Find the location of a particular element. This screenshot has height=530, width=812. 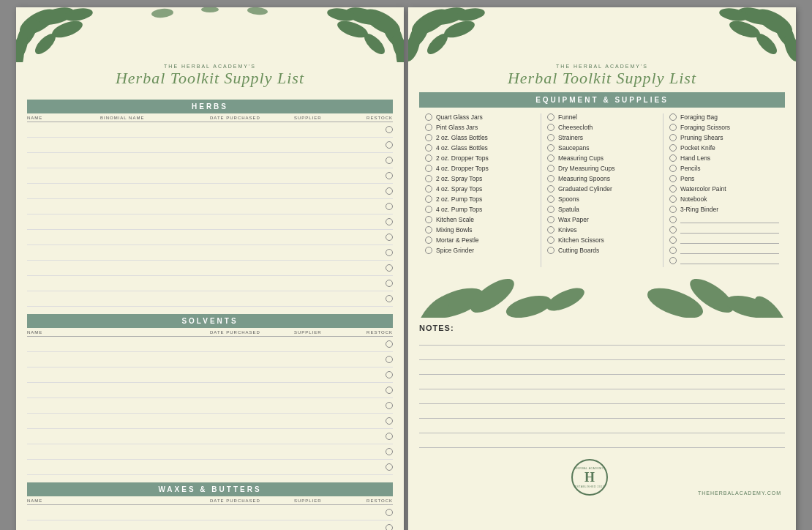

equip-item-text: Cutting Boards is located at coordinates (579, 250).